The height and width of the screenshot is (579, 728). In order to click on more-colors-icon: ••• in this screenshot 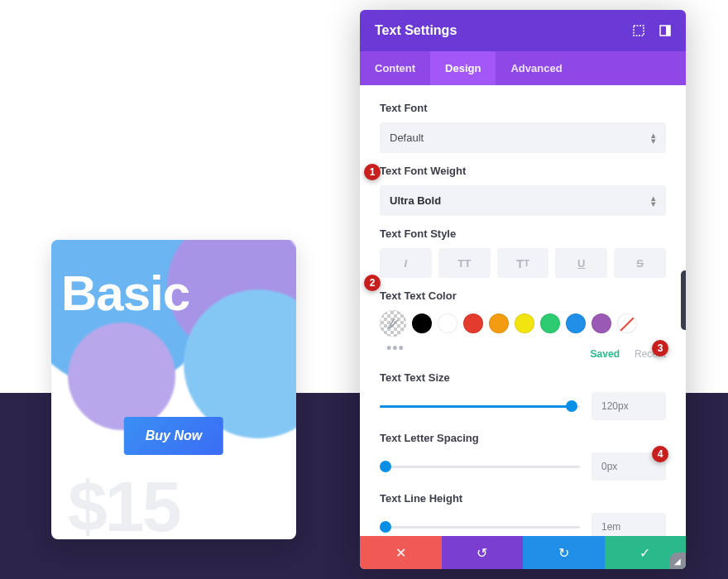, I will do `click(392, 349)`.